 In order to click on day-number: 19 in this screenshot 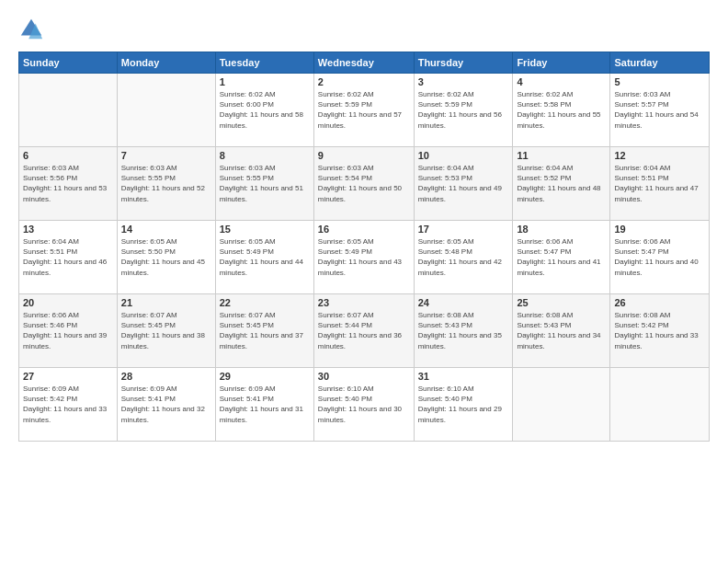, I will do `click(660, 229)`.